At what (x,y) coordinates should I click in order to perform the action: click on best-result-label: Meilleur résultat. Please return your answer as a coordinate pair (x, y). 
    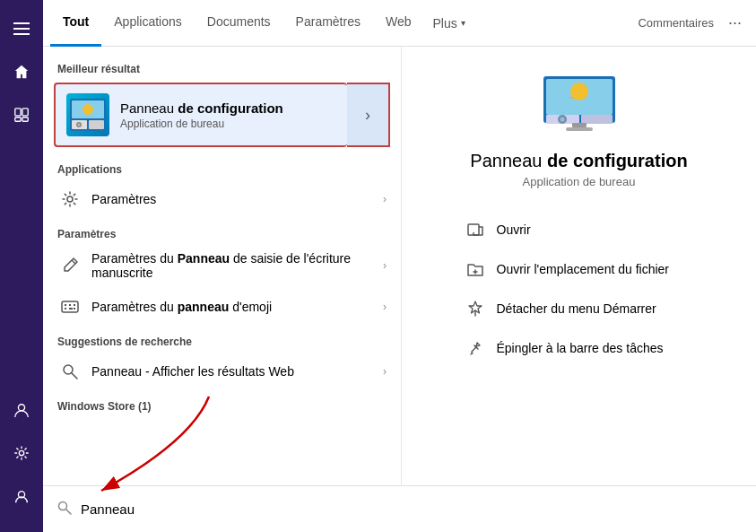
    Looking at the image, I should click on (222, 66).